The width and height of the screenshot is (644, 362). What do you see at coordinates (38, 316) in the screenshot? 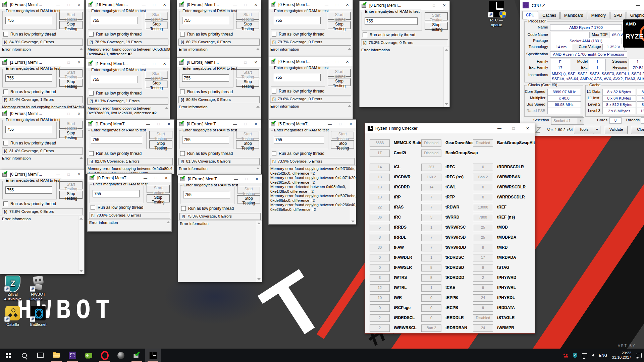
I see `desktop-icon-battlenet: ↗ Battle.net` at bounding box center [38, 316].